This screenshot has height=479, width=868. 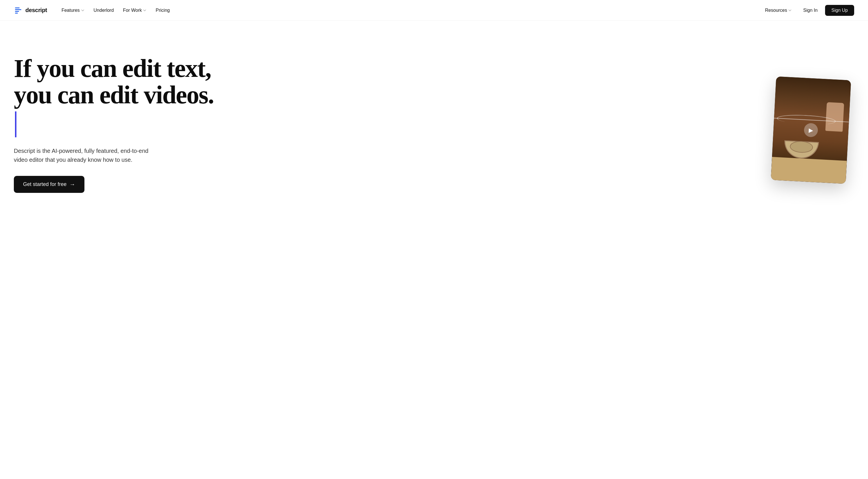 What do you see at coordinates (814, 130) in the screenshot?
I see `hero-visual: ▶` at bounding box center [814, 130].